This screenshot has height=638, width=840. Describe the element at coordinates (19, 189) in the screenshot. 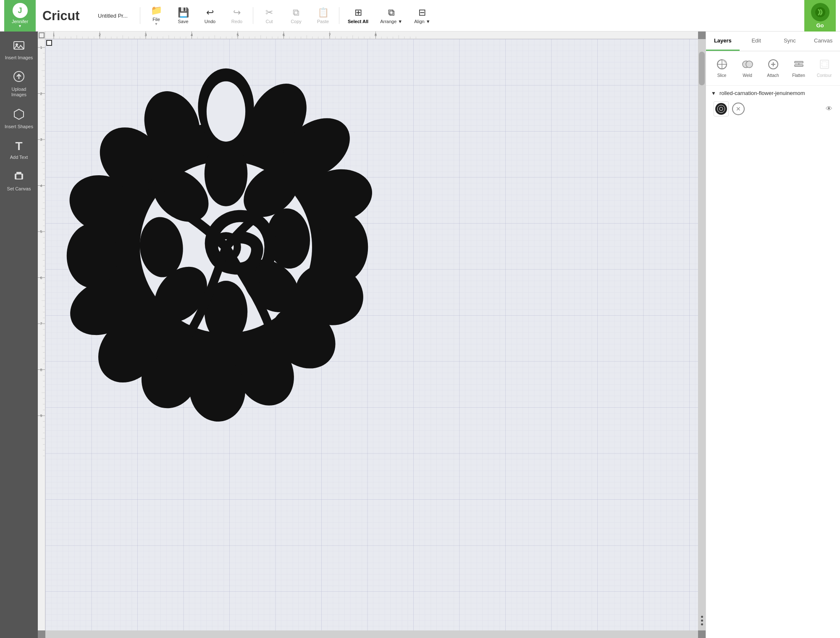

I see `sidebar-set-canvas-label: Set Canvas` at that location.